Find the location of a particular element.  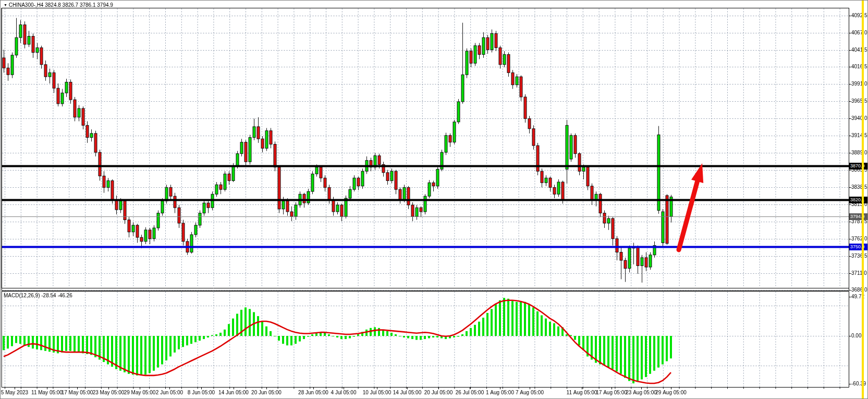

symbol-title: ▼ CHINA300-,H4 3824.8 3826.7 3786.1 3794… is located at coordinates (58, 5).